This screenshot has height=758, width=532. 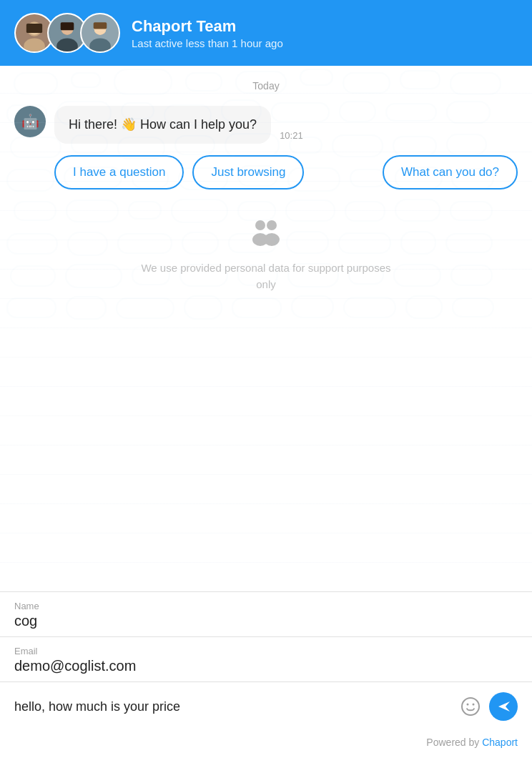 What do you see at coordinates (266, 615) in the screenshot?
I see `name-field: Name cog` at bounding box center [266, 615].